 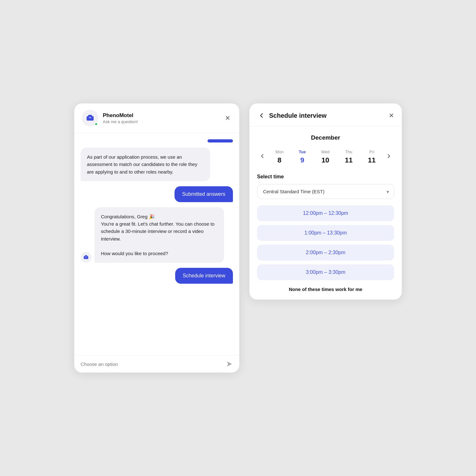 What do you see at coordinates (326, 202) in the screenshot?
I see `schedule-panel: Schedule interview ✕ December Mon 8` at bounding box center [326, 202].